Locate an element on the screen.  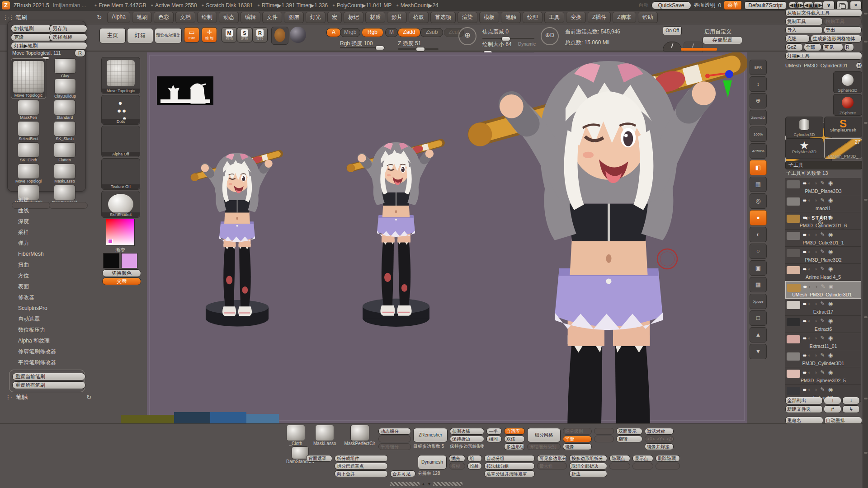
geo-button: 显示点 is located at coordinates (643, 458).